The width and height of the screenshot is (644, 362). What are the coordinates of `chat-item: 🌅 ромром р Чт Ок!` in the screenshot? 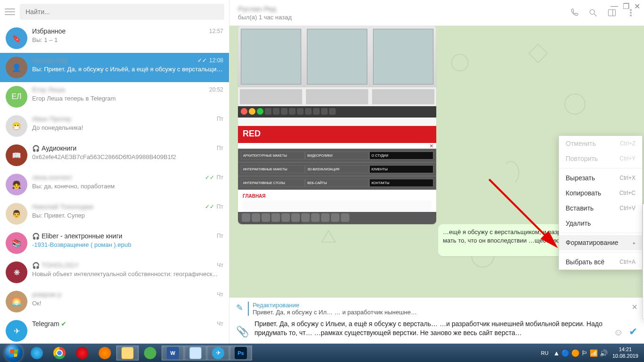 It's located at (114, 302).